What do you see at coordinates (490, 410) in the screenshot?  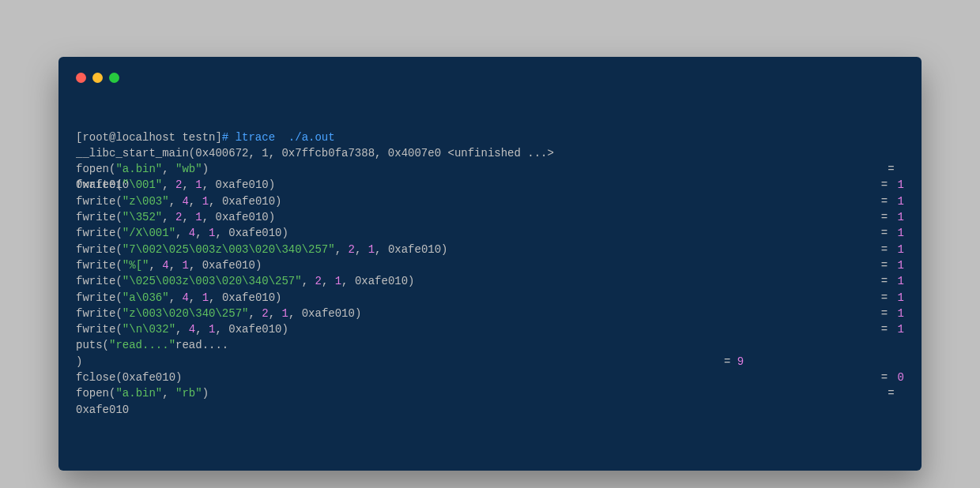 I see `output-line: 0xafe010` at bounding box center [490, 410].